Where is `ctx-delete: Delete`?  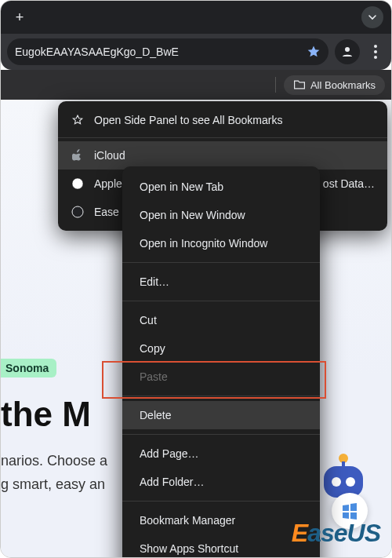 ctx-delete: Delete is located at coordinates (221, 415).